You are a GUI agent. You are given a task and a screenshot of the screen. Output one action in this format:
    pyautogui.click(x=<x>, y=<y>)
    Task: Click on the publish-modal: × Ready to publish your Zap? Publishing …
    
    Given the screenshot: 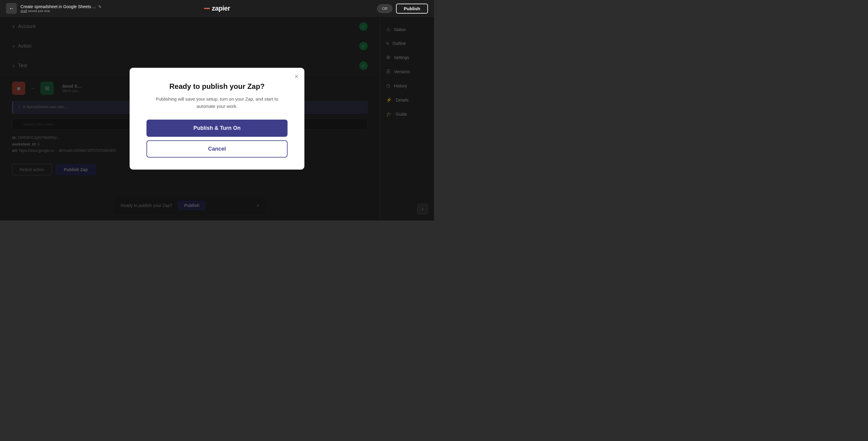 What is the action you would take?
    pyautogui.click(x=217, y=119)
    